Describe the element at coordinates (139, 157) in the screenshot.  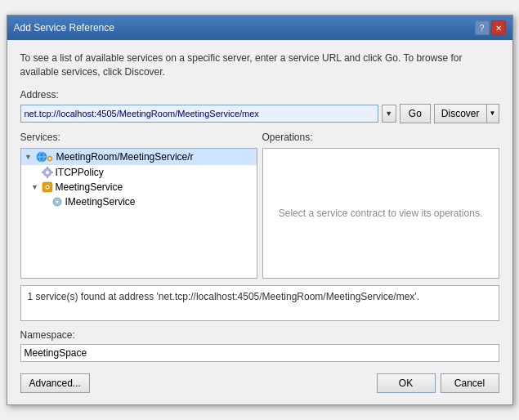
I see `tree-item-root: ▼ MeetingRoom/MeetingService/r` at that location.